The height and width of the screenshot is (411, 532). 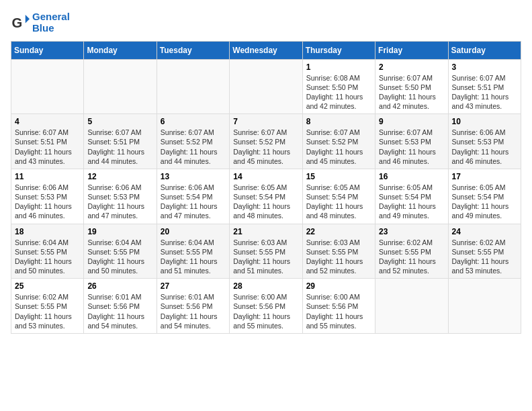 I want to click on header-friday: Friday, so click(x=412, y=50).